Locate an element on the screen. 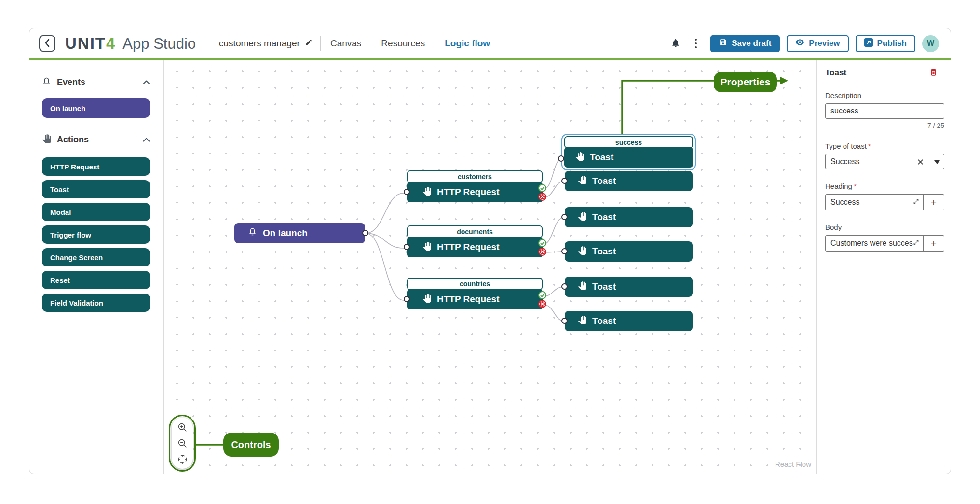 This screenshot has width=980, height=504. hand-outline-icon is located at coordinates (46, 140).